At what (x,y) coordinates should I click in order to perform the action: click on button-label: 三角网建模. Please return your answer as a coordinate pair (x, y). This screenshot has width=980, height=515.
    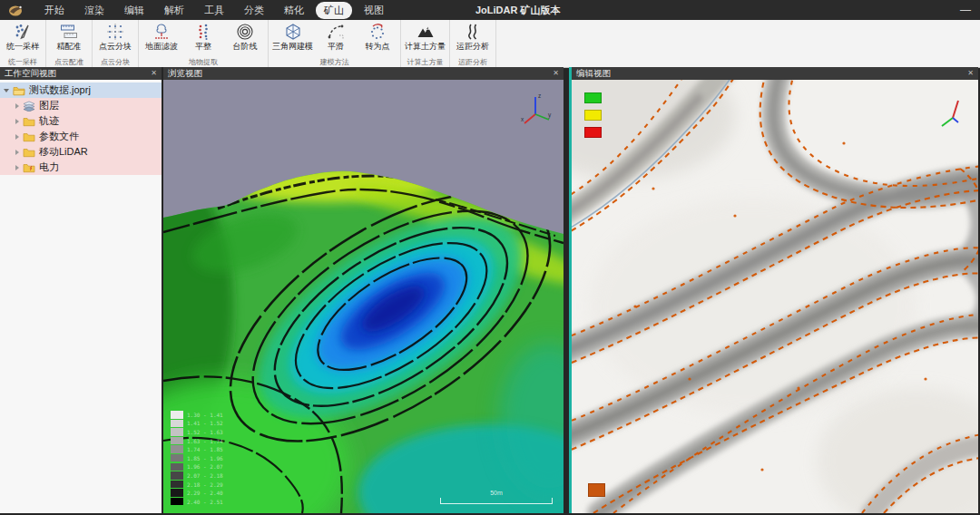
    Looking at the image, I should click on (292, 46).